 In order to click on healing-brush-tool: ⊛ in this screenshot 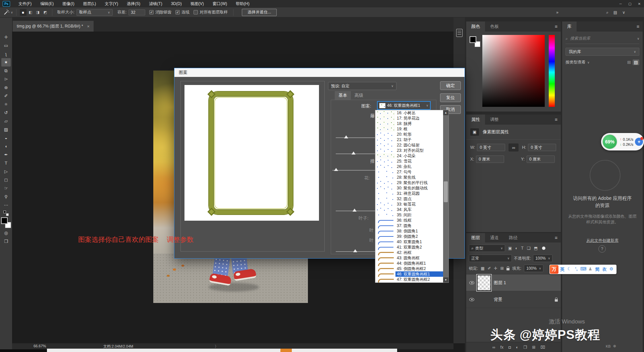, I will do `click(6, 87)`.